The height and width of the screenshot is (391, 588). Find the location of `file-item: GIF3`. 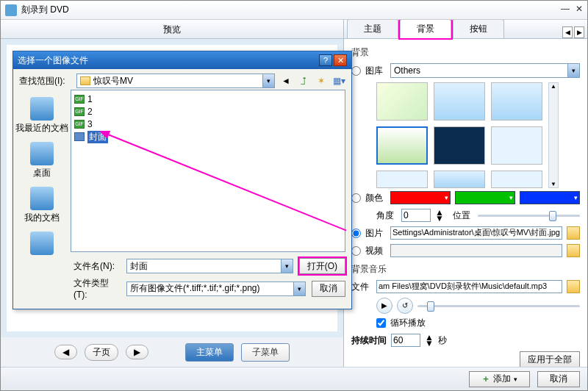

file-item: GIF3 is located at coordinates (208, 124).